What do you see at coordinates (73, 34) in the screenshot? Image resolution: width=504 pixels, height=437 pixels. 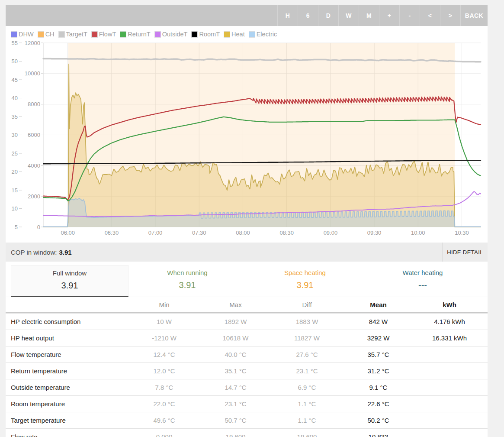 I see `legend-item-targett: TargetT` at bounding box center [73, 34].